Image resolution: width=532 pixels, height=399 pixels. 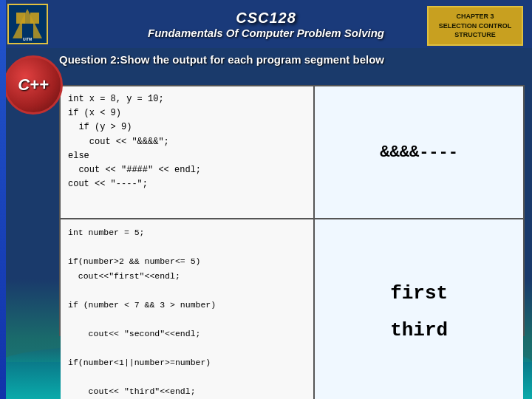 I want to click on code-line: if(number<1||number>=number), so click(x=187, y=363).